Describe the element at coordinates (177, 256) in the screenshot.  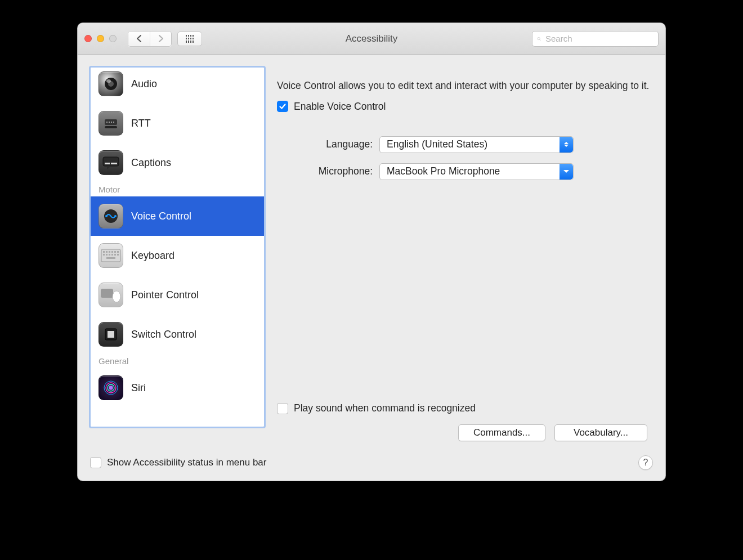
I see `sidebar-item-keyboard: Keyboard` at that location.